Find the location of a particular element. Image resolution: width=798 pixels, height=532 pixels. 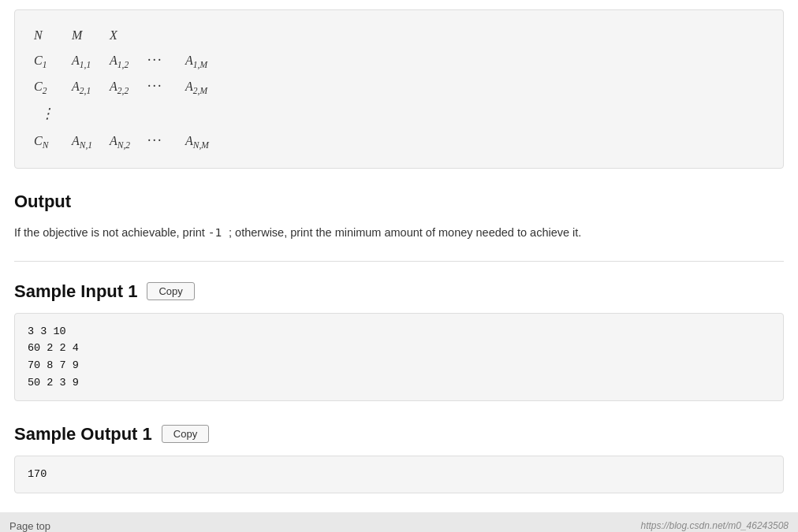

math-cell-A22: A2,2 is located at coordinates (125, 87).